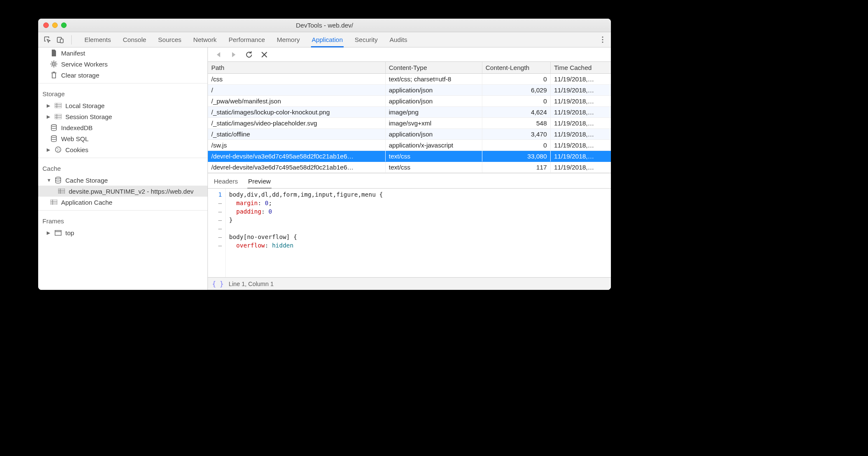 This screenshot has width=868, height=456. What do you see at coordinates (297, 90) in the screenshot?
I see `cell-path: /` at bounding box center [297, 90].